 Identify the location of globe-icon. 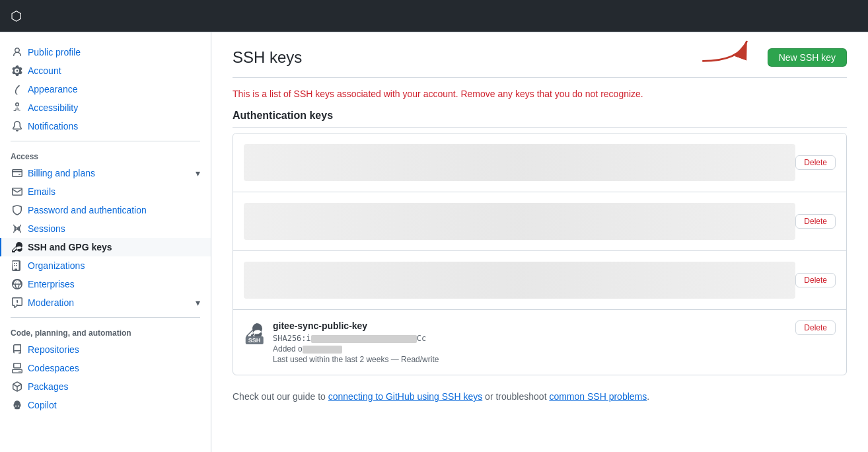
(17, 284).